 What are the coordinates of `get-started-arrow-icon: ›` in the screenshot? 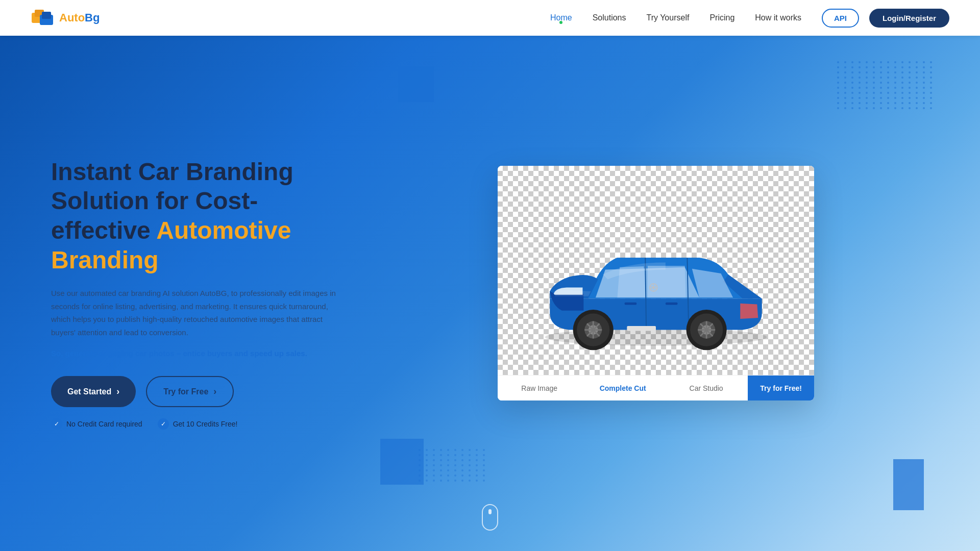 It's located at (118, 392).